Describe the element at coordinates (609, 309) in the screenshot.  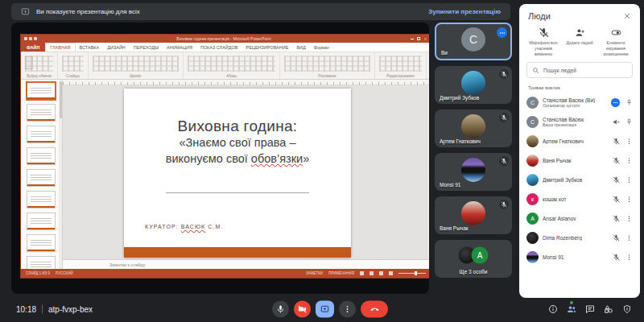
I see `activities-button` at that location.